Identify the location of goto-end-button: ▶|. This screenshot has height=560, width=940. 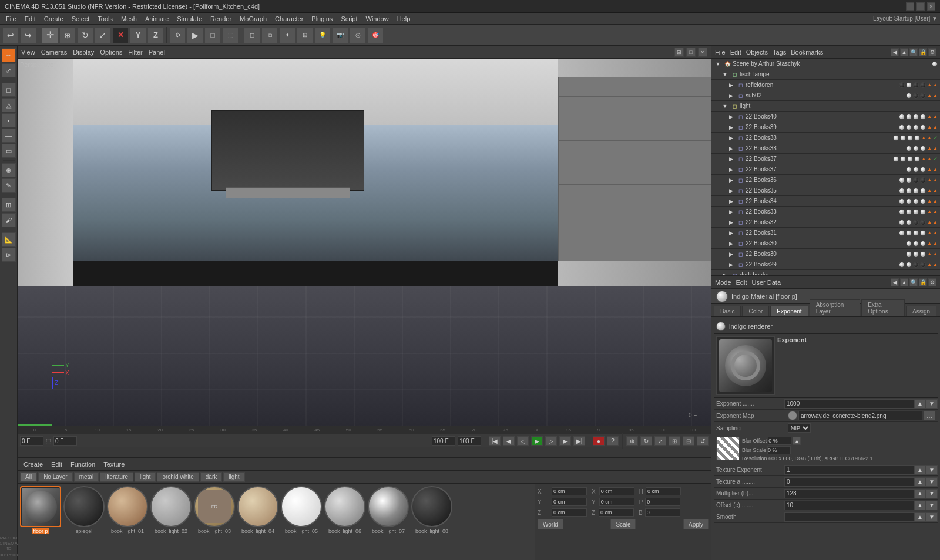
(579, 441).